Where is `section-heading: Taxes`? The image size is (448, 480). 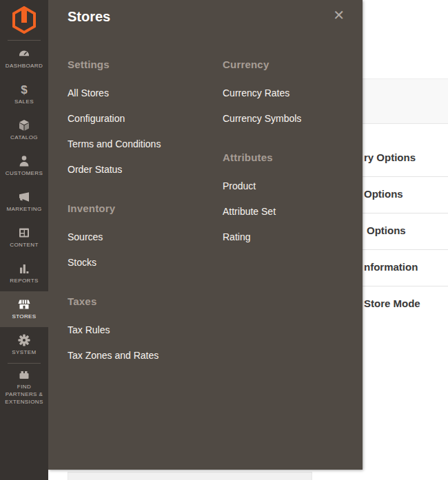 section-heading: Taxes is located at coordinates (142, 302).